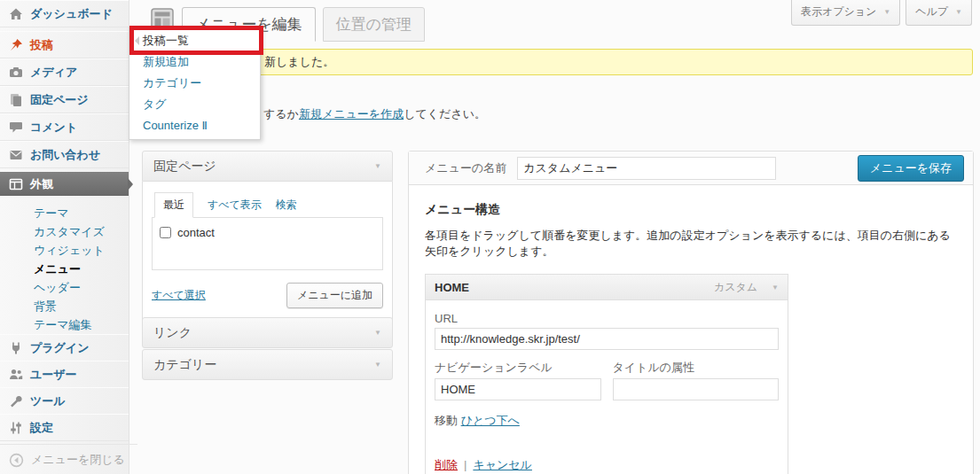 The height and width of the screenshot is (474, 980). What do you see at coordinates (60, 348) in the screenshot?
I see `sidebar-item-label: プラグイン` at bounding box center [60, 348].